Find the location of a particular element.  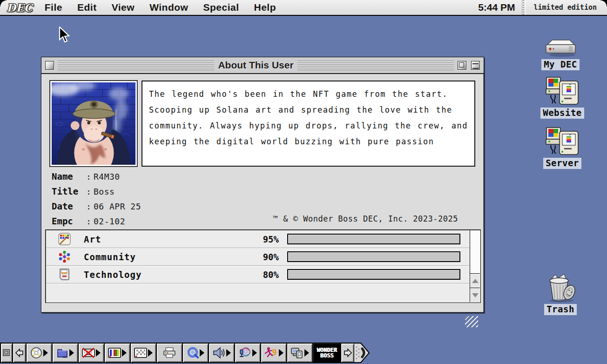

dec-logo: DEC is located at coordinates (20, 7).